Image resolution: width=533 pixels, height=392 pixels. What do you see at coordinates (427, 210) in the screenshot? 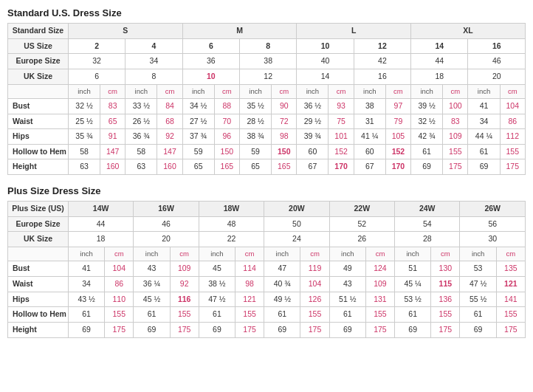
I see `plus-24w: 24W` at bounding box center [427, 210].